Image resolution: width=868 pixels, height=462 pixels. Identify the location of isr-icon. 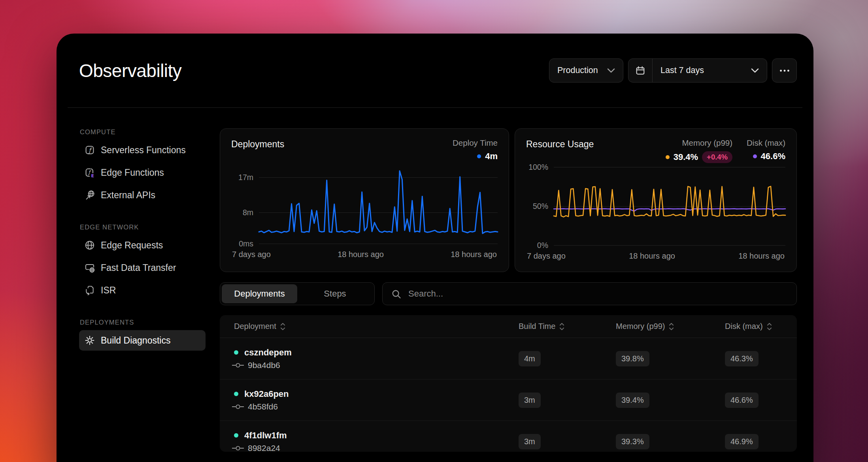
(90, 290).